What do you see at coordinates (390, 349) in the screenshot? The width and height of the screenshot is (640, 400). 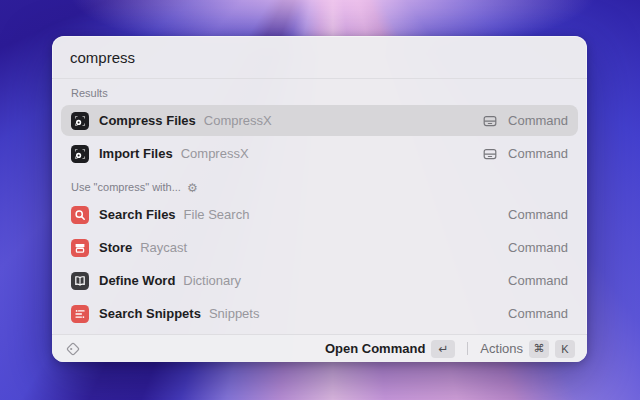 I see `open-command-button: Open Command ↵` at bounding box center [390, 349].